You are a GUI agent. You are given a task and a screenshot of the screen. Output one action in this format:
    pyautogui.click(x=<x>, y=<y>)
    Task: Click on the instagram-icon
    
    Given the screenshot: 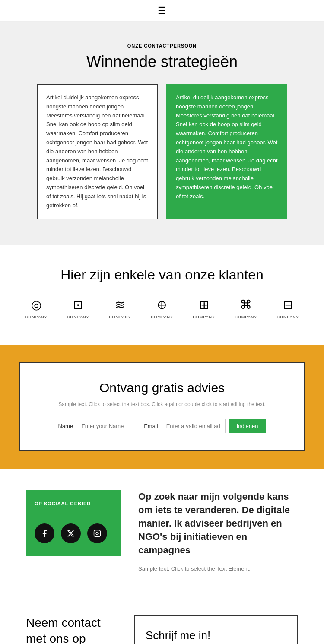 What is the action you would take?
    pyautogui.click(x=97, y=533)
    